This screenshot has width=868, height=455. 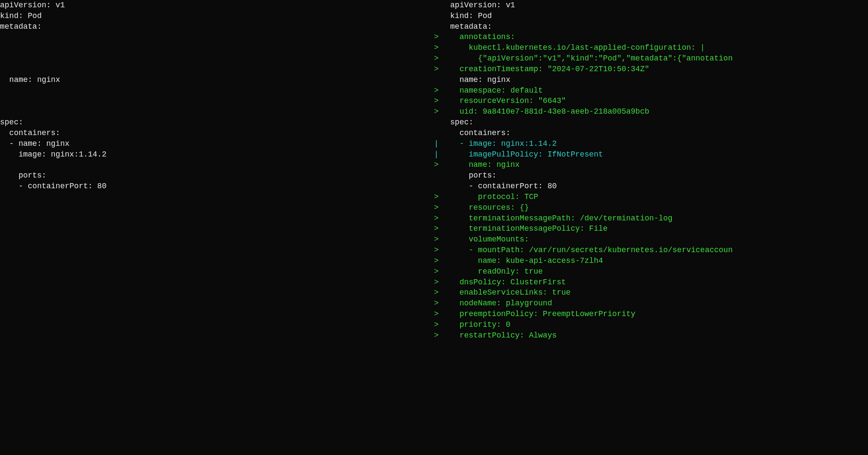 I want to click on diff-line: > kubectl.kubernetes.io/last-applied-con…, so click(x=652, y=48).